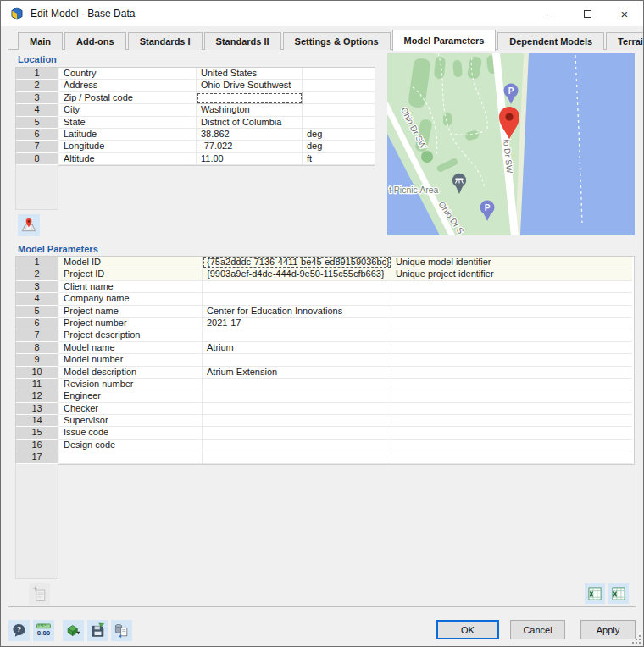  What do you see at coordinates (249, 74) in the screenshot?
I see `row-value-cell: United States` at bounding box center [249, 74].